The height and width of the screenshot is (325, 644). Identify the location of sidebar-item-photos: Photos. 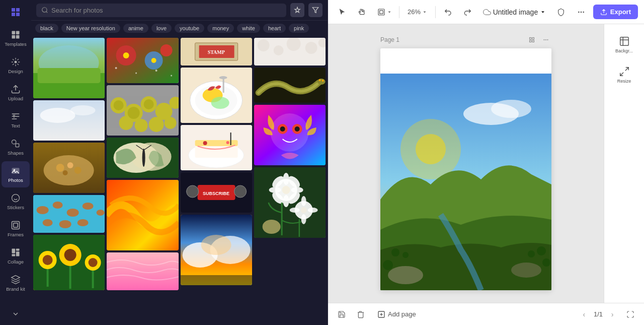
(16, 174).